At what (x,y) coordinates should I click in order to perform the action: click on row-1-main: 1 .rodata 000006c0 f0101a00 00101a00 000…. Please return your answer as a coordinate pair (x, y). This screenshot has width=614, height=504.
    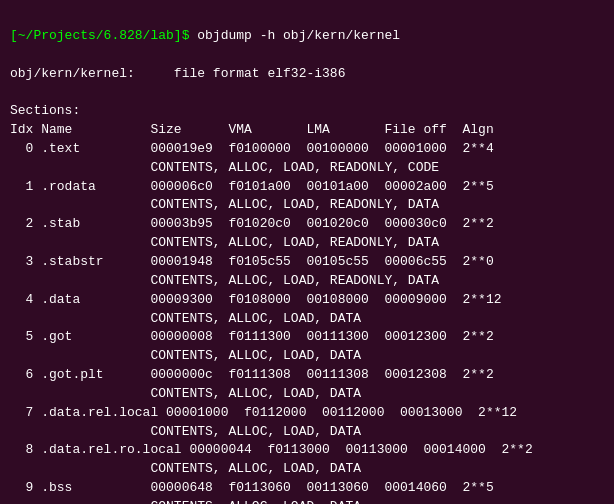
    Looking at the image, I should click on (252, 186).